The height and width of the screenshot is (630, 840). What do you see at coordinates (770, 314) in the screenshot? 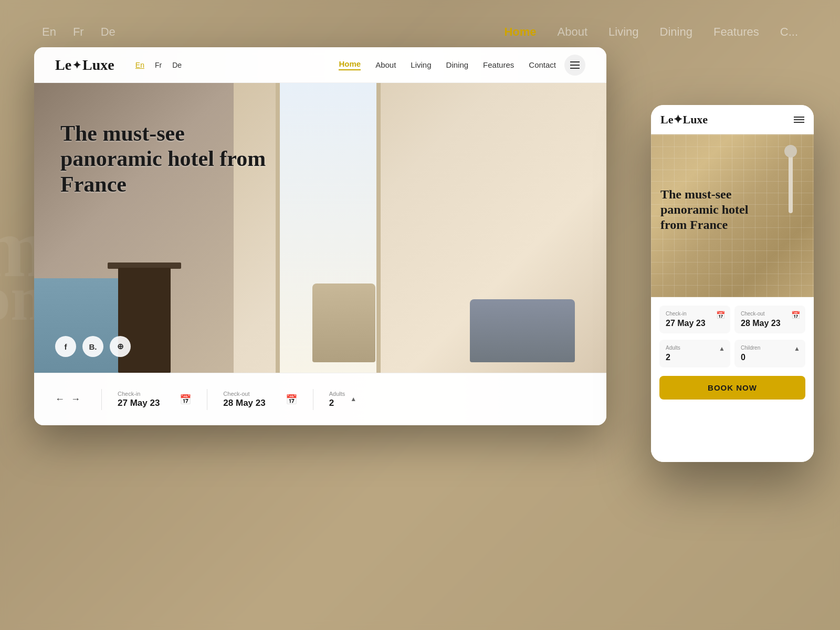
I see `mobile-checkout-label: Check-out` at bounding box center [770, 314].